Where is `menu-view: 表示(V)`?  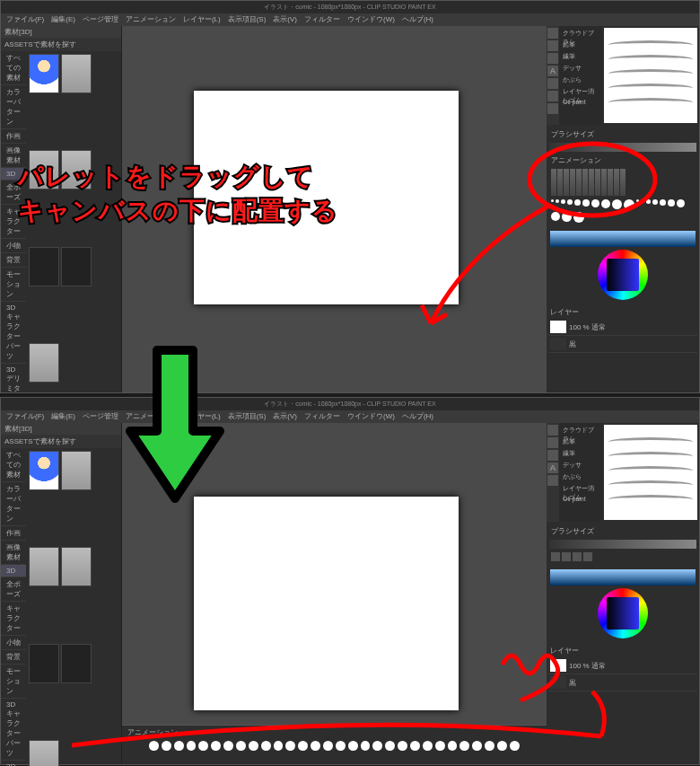
menu-view: 表示(V) is located at coordinates (285, 417).